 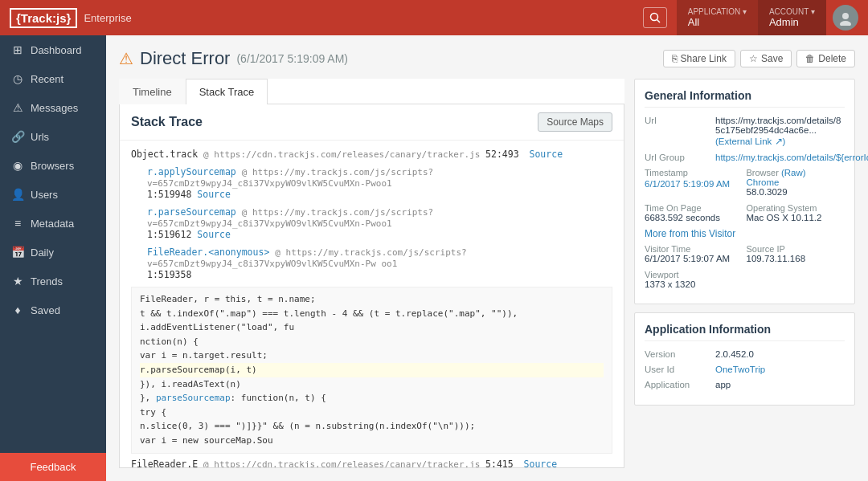 I want to click on user-id-value: OneTwoTrip, so click(x=740, y=369).